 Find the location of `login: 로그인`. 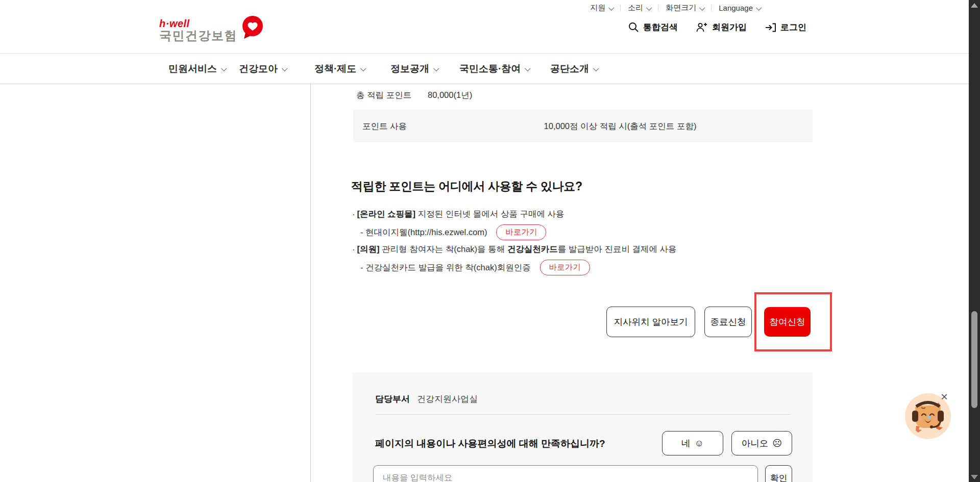

login: 로그인 is located at coordinates (786, 28).